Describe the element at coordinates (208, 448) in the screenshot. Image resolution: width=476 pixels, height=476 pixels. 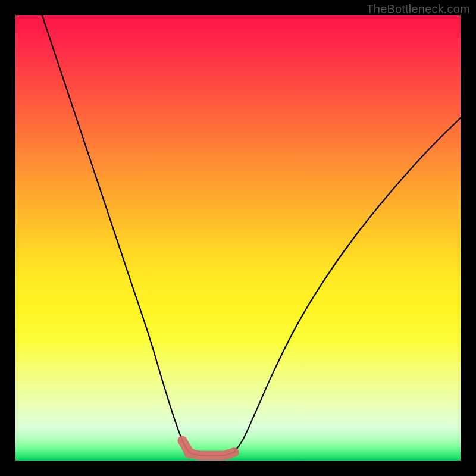
I see `valley-highlight` at that location.